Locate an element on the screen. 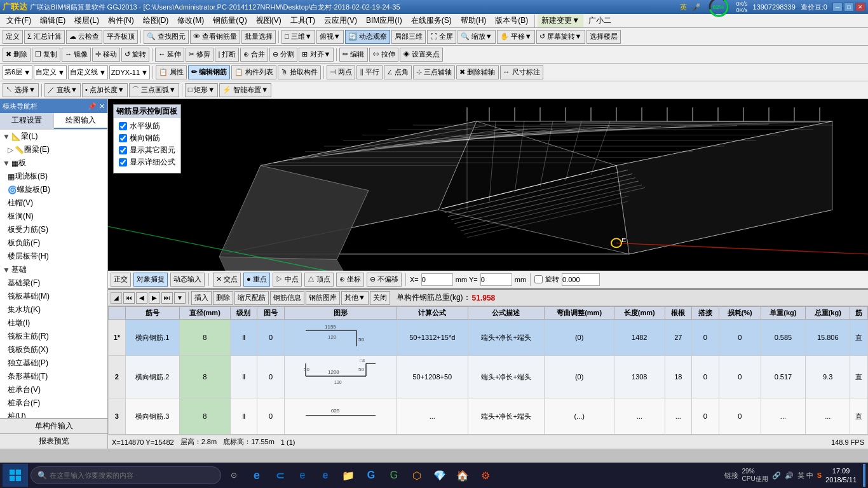  btn-3d: □ 三维▼ is located at coordinates (299, 37).